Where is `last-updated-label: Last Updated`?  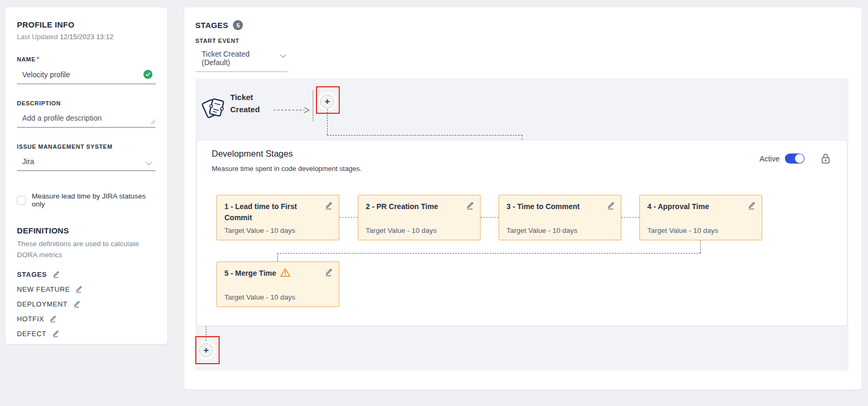
last-updated-label: Last Updated is located at coordinates (37, 37).